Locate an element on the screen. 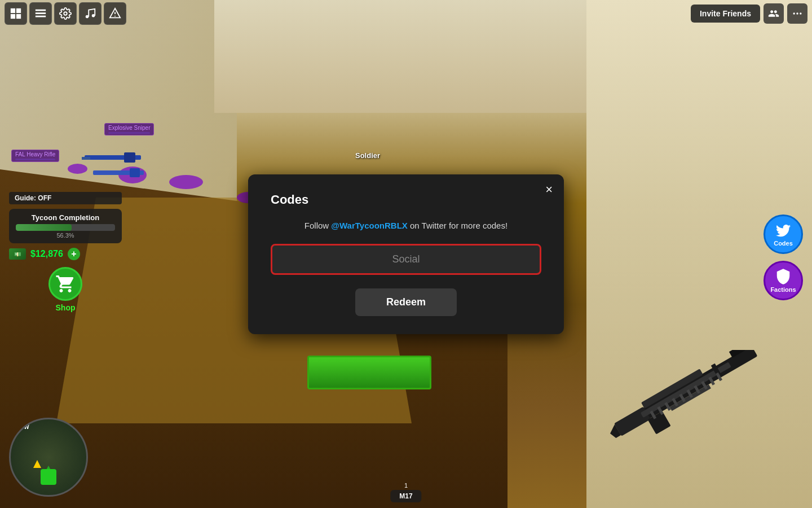  modal-subtitle: Follow @WarTycoonRBLX on Twitter for mor… is located at coordinates (406, 226).